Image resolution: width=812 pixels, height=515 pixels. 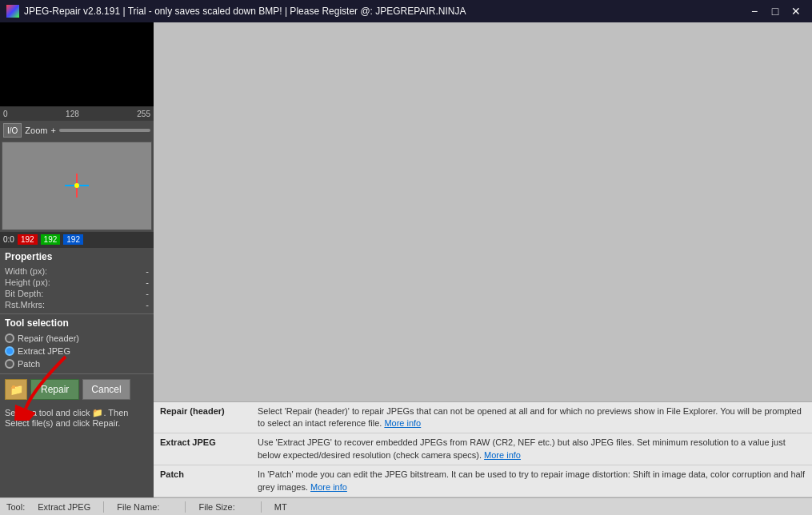 I want to click on prop-width-value: -, so click(x=147, y=271).